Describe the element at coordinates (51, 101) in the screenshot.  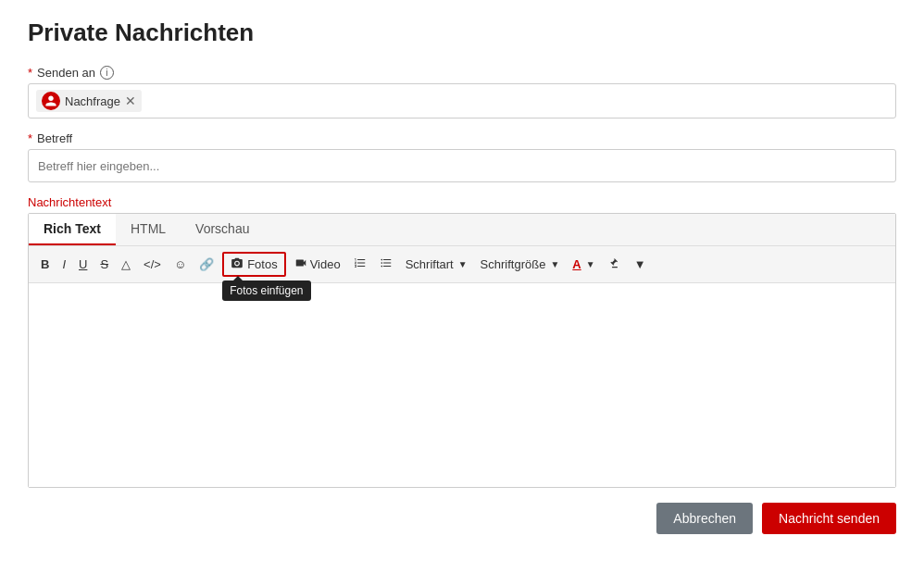
I see `recipient-avatar` at that location.